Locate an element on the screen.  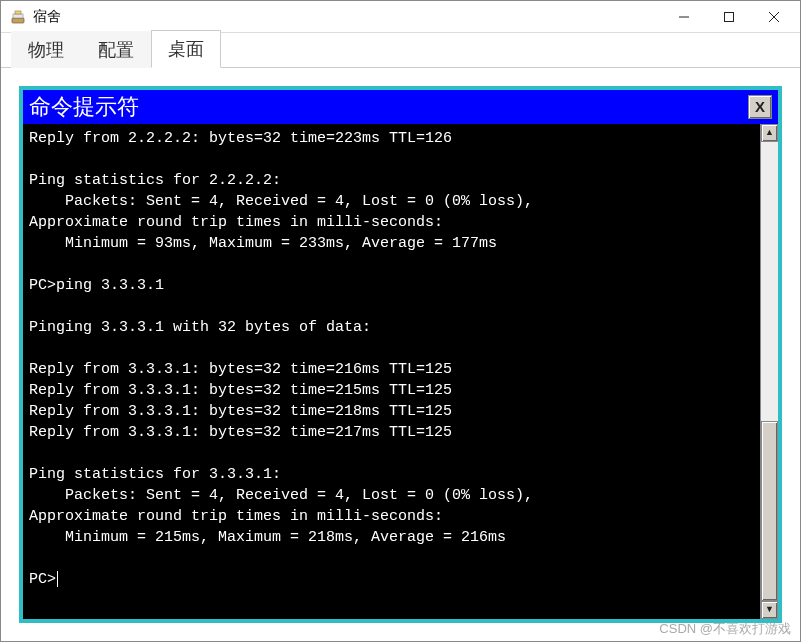
scroll-thumb is located at coordinates (770, 511).